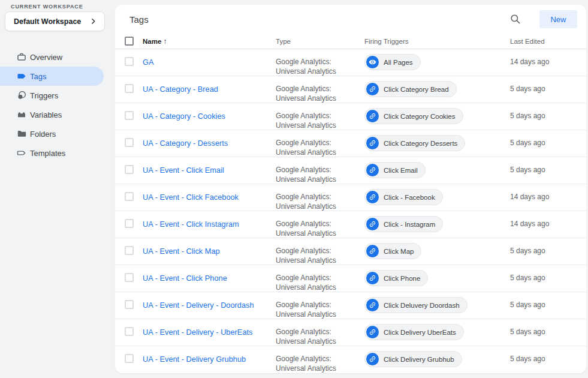 This screenshot has width=588, height=378. Describe the element at coordinates (515, 20) in the screenshot. I see `search-button` at that location.